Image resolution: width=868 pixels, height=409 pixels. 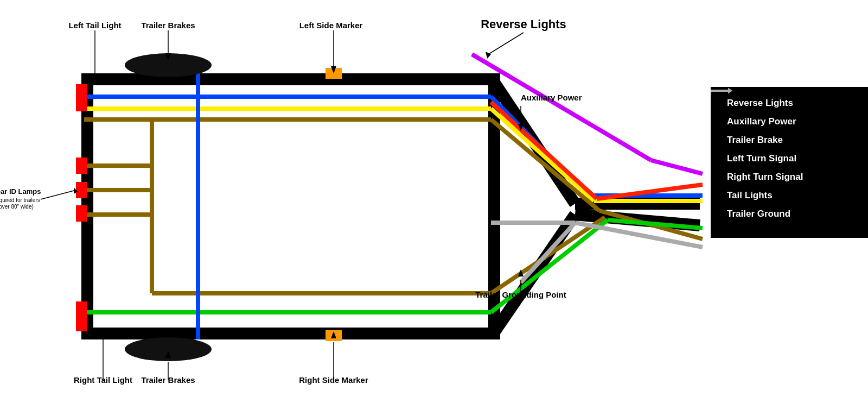 What do you see at coordinates (792, 214) in the screenshot?
I see `legend-item-trailer-ground: Trailer Ground` at bounding box center [792, 214].